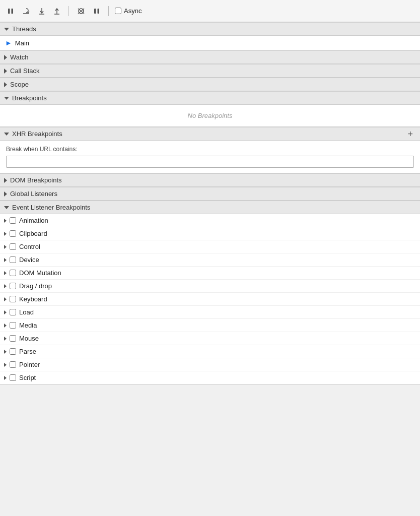 Image resolution: width=420 pixels, height=516 pixels. Describe the element at coordinates (29, 260) in the screenshot. I see `event-item-label: Device` at that location.